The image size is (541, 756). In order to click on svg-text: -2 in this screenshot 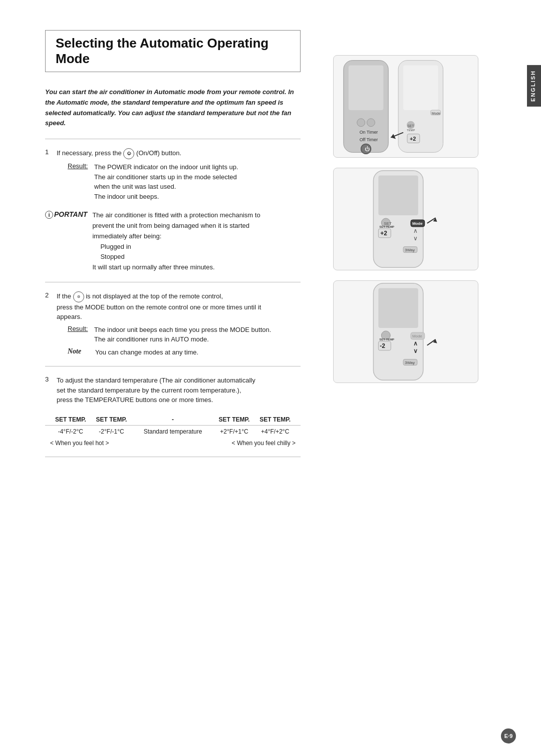, I will do `click(383, 346)`.